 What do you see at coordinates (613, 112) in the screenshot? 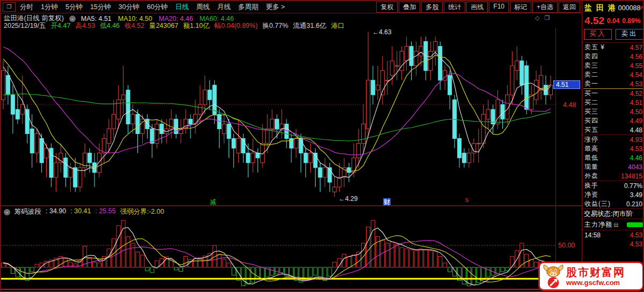
I see `bid-levels: 买一4.52买二4.51买三4.50买四4.49买五4.48` at bounding box center [613, 112].